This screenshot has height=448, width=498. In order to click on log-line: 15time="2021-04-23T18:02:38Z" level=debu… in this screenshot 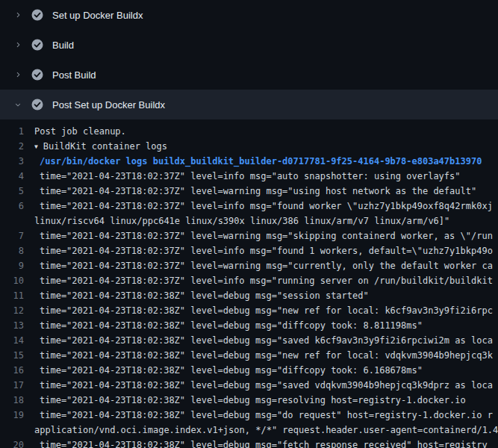, I will do `click(249, 355)`.